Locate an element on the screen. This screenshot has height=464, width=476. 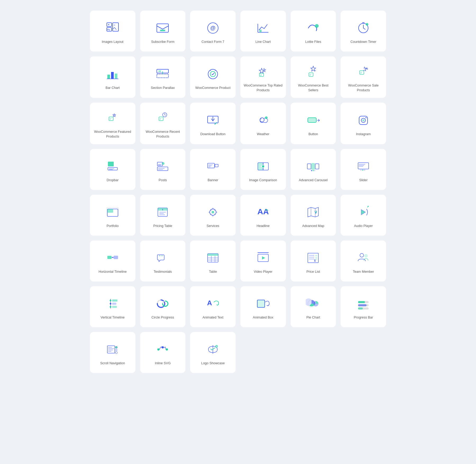
card-label-circle-progress: Circle Progress is located at coordinates (163, 318).